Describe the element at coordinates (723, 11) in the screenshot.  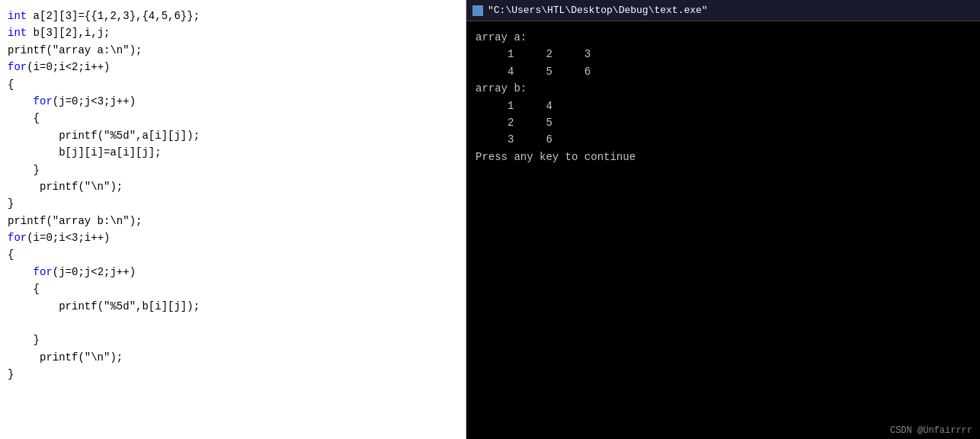
I see `console-titlebar: "C:\Users\HTL\Desktop\Debug\text.exe"` at that location.